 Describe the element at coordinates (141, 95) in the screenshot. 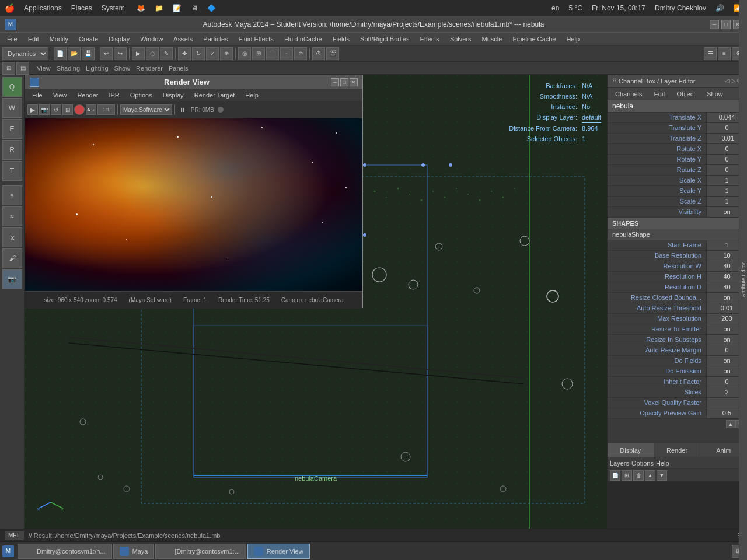

I see `rv-options-menu: Options` at that location.